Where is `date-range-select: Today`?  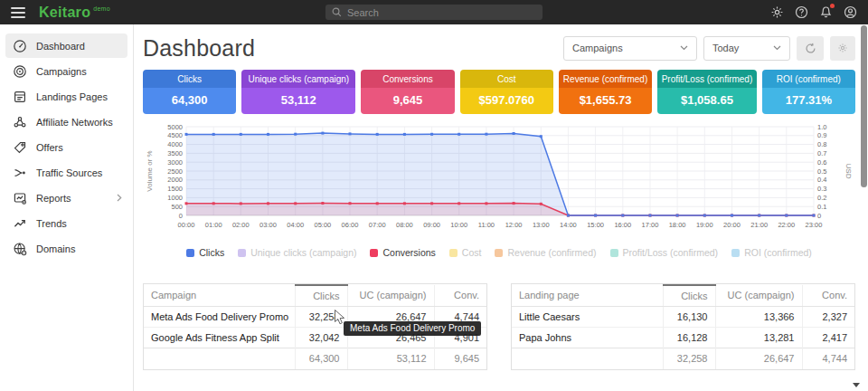 date-range-select: Today is located at coordinates (747, 49).